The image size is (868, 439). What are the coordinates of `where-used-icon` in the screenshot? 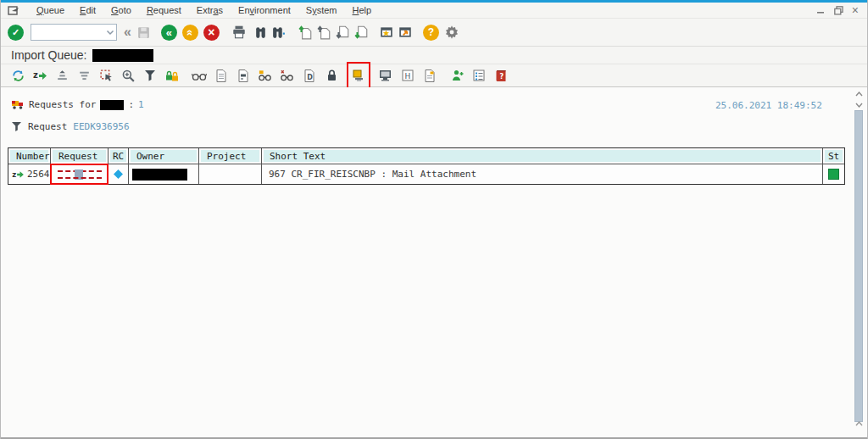 It's located at (265, 75).